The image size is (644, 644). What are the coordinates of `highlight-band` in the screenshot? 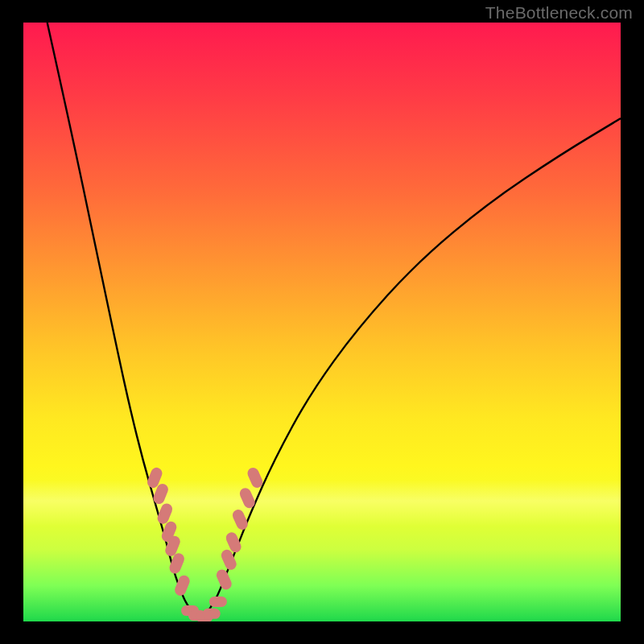 It's located at (322, 503).